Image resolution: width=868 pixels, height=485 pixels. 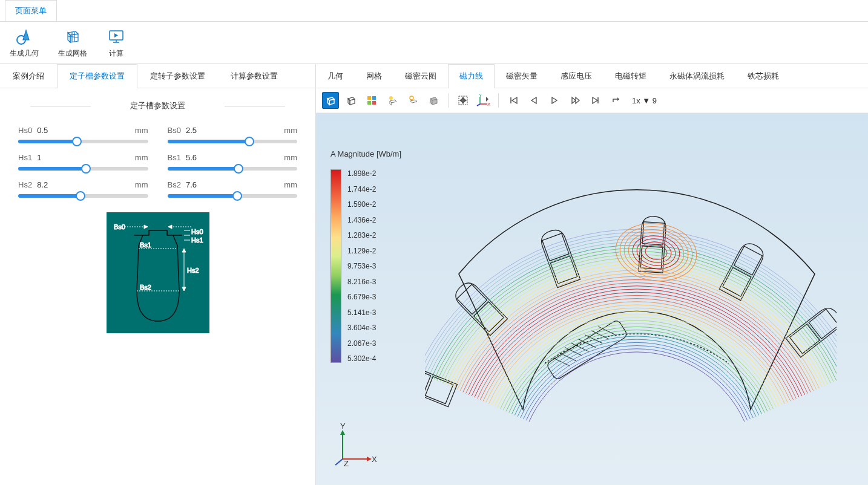 I want to click on view-solid-button, so click(x=330, y=100).